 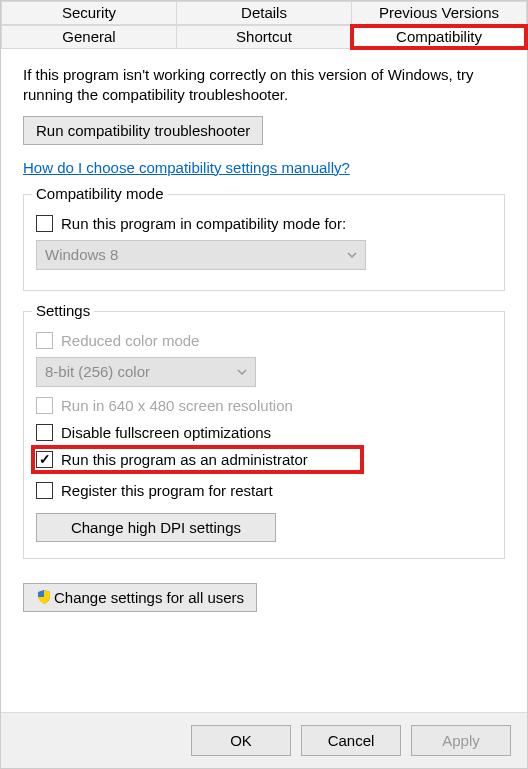 What do you see at coordinates (264, 740) in the screenshot?
I see `dialog-footer: OK Cancel Apply` at bounding box center [264, 740].